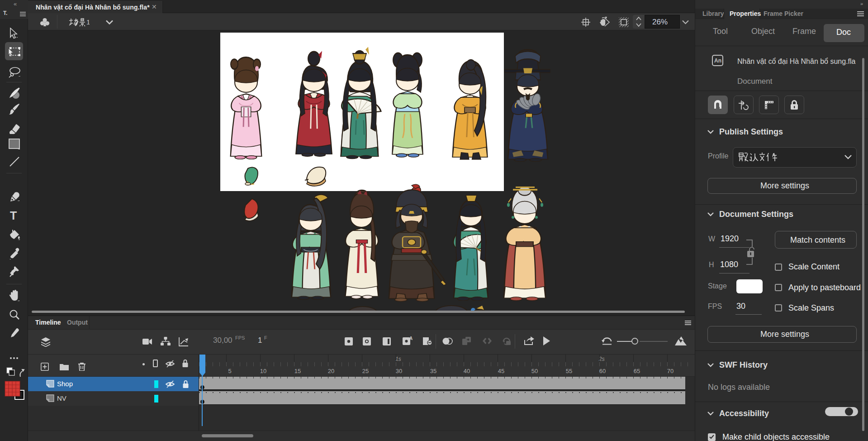 The width and height of the screenshot is (868, 441). I want to click on svg-text: A, so click(411, 339).